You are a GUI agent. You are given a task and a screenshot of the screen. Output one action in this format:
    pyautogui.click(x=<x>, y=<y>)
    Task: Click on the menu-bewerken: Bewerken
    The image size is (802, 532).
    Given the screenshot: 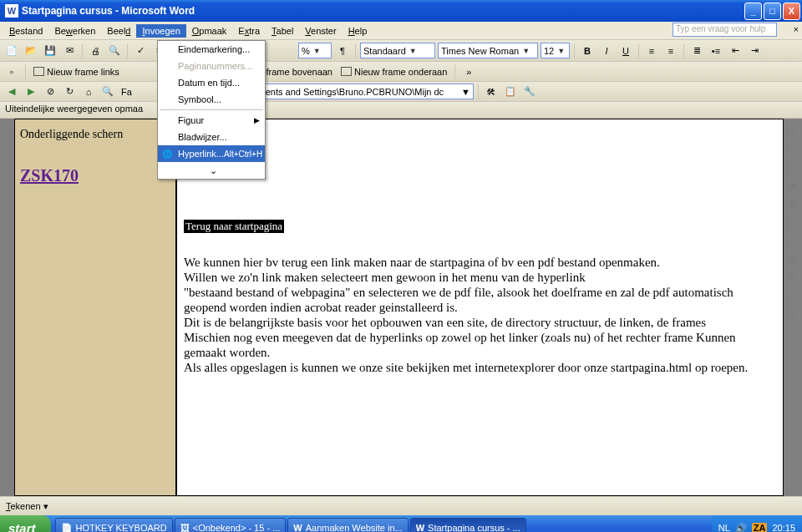 What is the action you would take?
    pyautogui.click(x=75, y=31)
    